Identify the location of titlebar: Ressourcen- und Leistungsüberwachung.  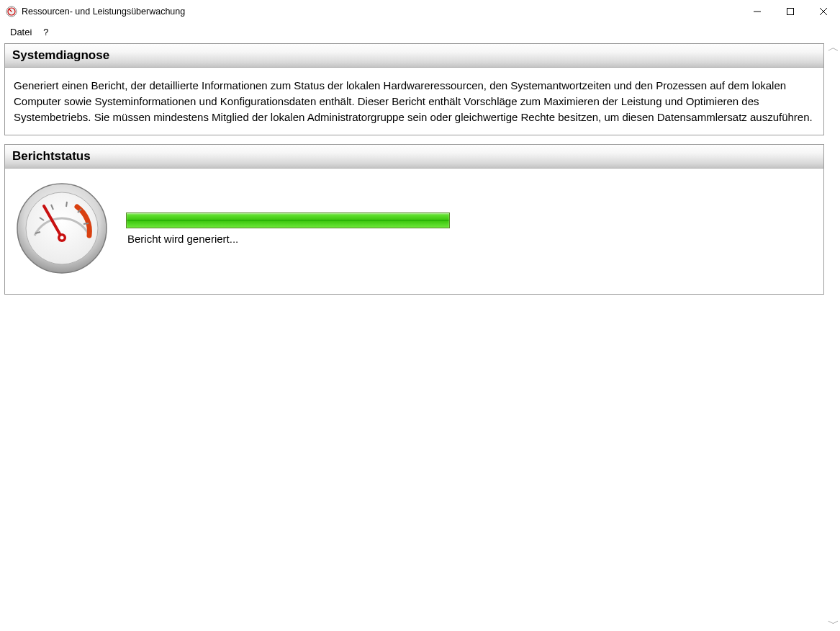
(420, 12).